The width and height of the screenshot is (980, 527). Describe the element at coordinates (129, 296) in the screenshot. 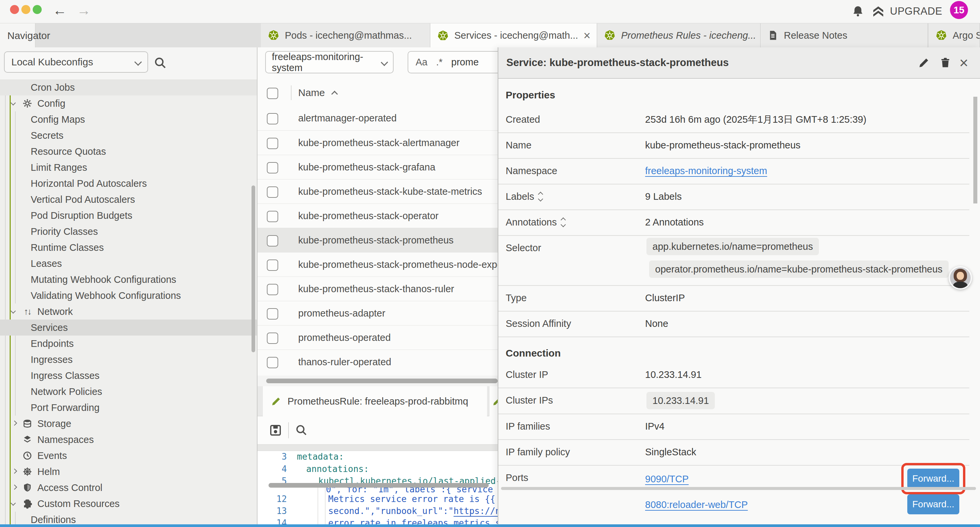

I see `sidebar-item-validating-webhook-configurations: Validating Webhook Configurations` at that location.